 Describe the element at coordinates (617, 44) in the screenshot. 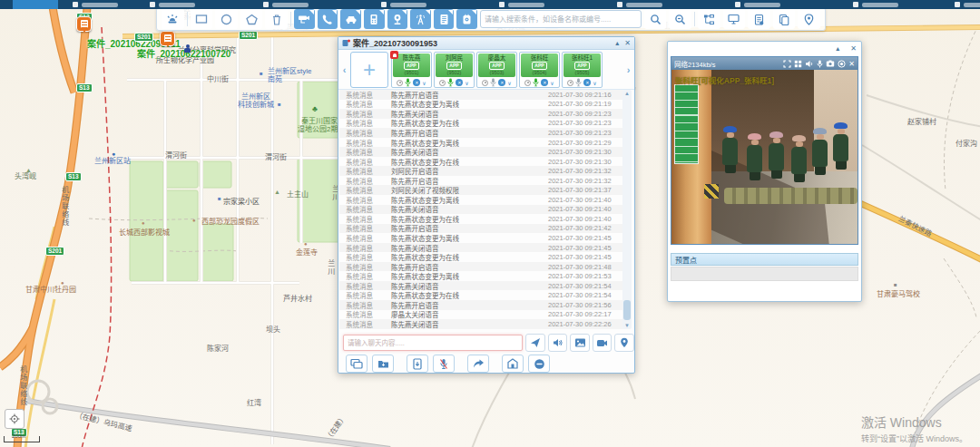

I see `case-collapse-button: ▴` at that location.